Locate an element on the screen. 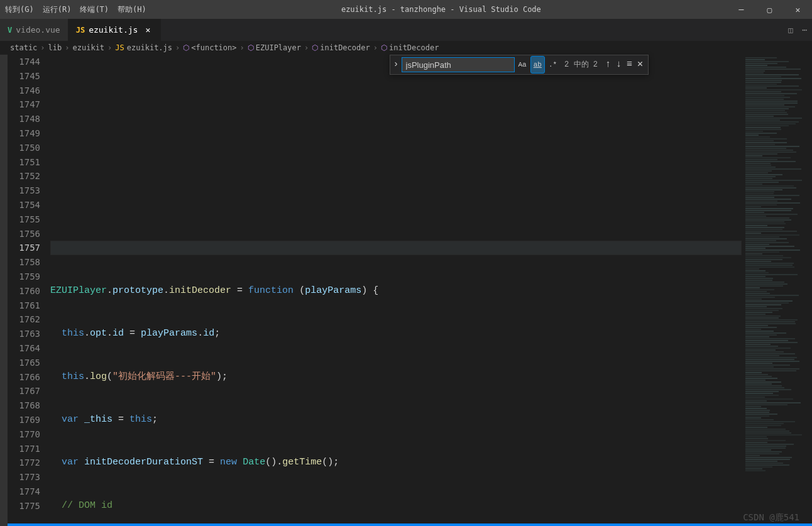  watermark: CSDN @鹿541 is located at coordinates (771, 518).